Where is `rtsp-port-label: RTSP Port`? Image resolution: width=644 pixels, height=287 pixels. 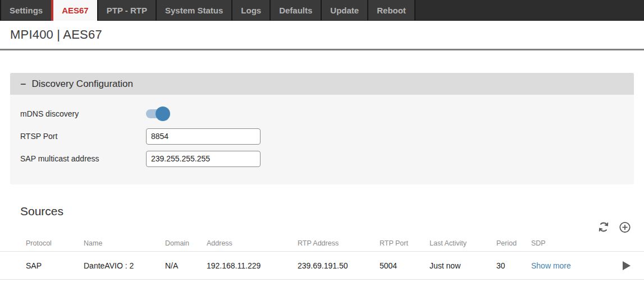 rtsp-port-label: RTSP Port is located at coordinates (78, 136).